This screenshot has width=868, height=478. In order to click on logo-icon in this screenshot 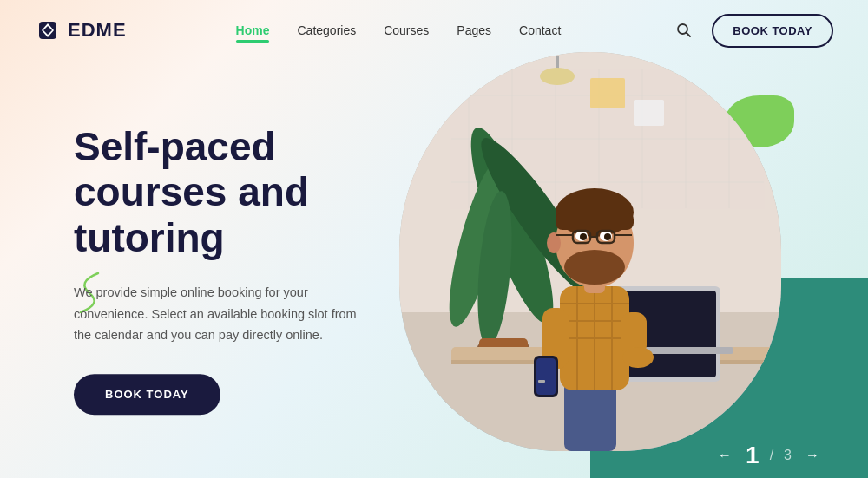, I will do `click(48, 30)`.